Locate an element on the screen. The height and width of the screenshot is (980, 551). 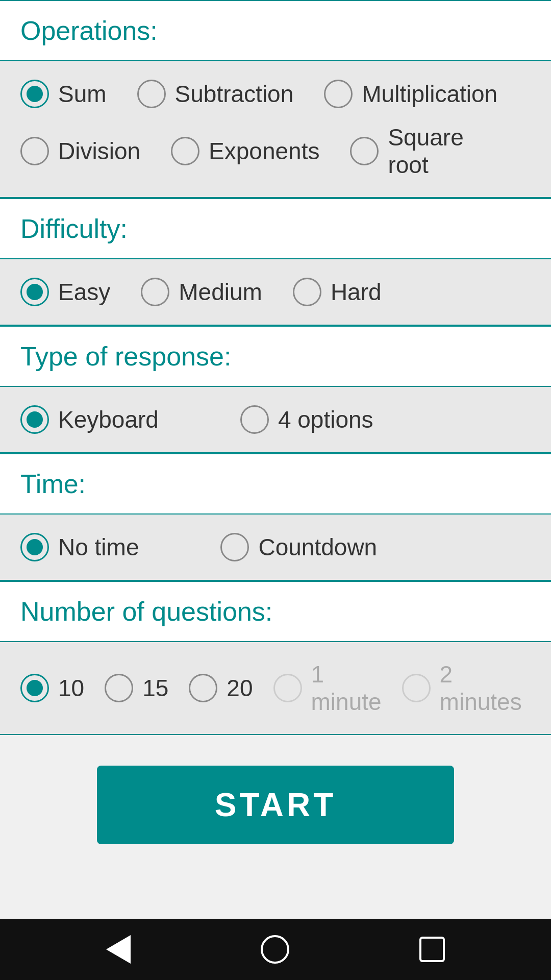
radio-no-time-circle is located at coordinates (35, 547).